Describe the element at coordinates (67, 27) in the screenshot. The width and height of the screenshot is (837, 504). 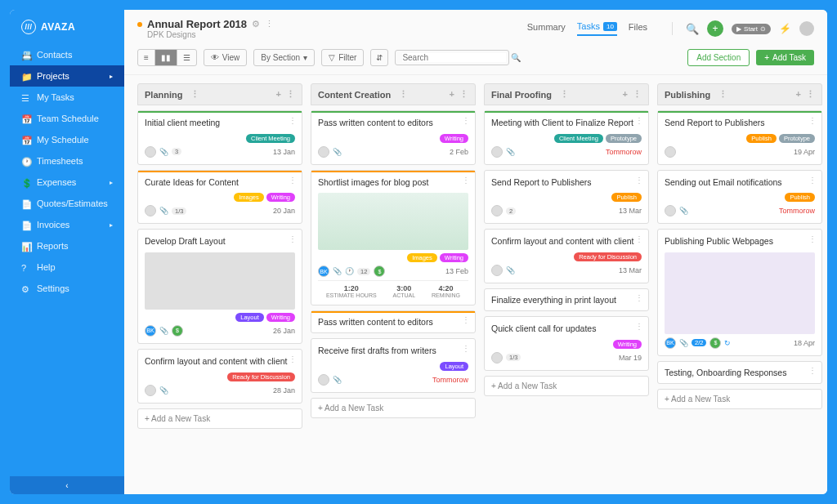
I see `brand-logo: /// AVAZA` at that location.